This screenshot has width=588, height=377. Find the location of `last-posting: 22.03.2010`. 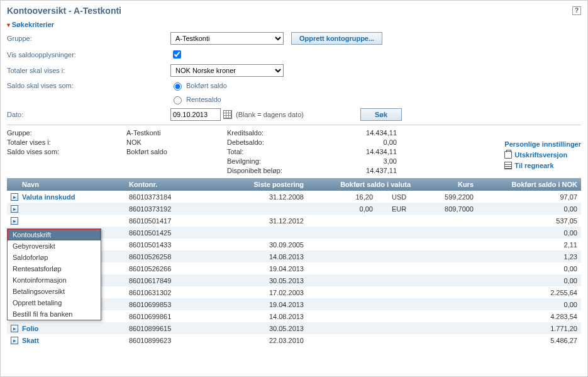

last-posting: 22.03.2010 is located at coordinates (260, 340).